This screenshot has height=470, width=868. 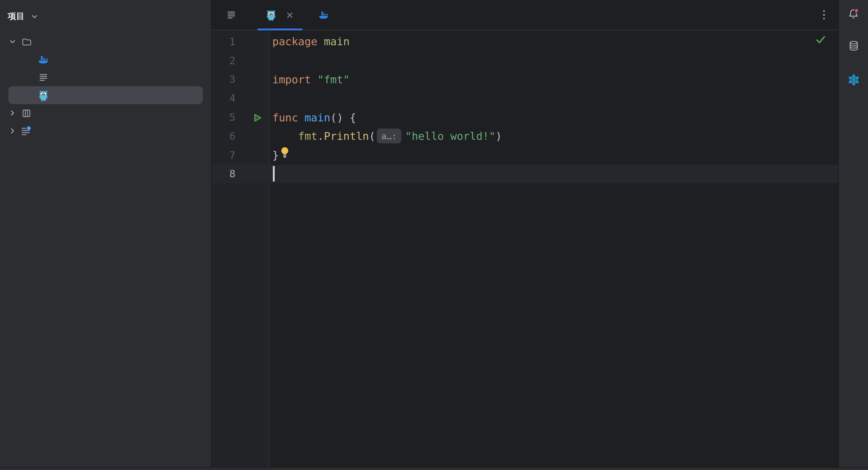 I want to click on tree-item-main-go, so click(x=106, y=95).